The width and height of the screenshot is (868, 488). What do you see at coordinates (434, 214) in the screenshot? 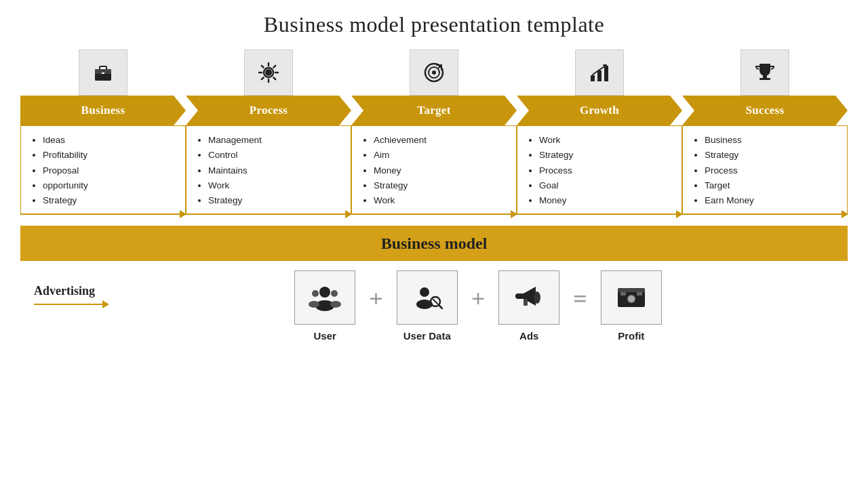
I see `target-bottom-arrow` at bounding box center [434, 214].